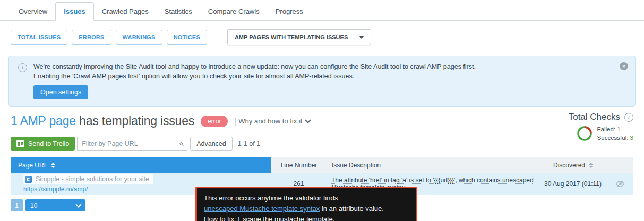 The width and height of the screenshot is (644, 221). What do you see at coordinates (141, 165) in the screenshot?
I see `column-header-page-url: Page URL` at bounding box center [141, 165].